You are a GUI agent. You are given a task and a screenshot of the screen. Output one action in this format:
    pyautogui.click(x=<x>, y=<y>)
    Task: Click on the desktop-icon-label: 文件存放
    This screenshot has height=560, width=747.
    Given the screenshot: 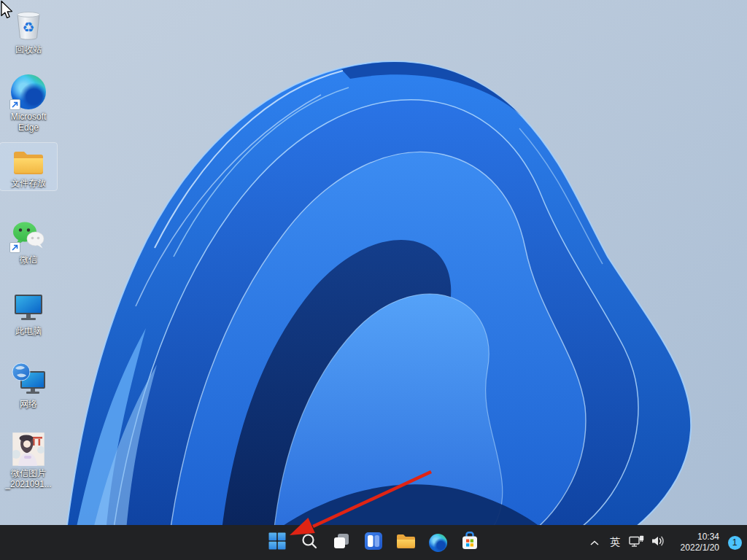 What is the action you would take?
    pyautogui.click(x=28, y=184)
    